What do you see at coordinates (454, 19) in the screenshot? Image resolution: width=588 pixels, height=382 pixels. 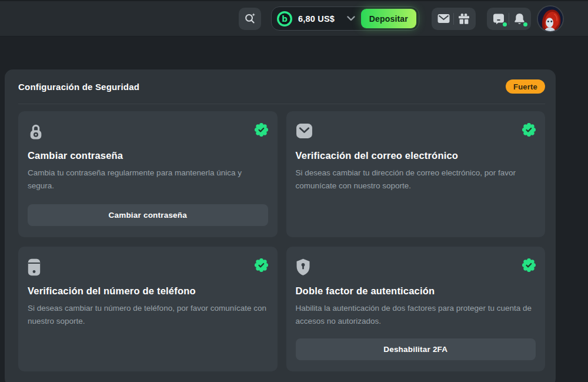 I see `mail-gift-group` at bounding box center [454, 19].